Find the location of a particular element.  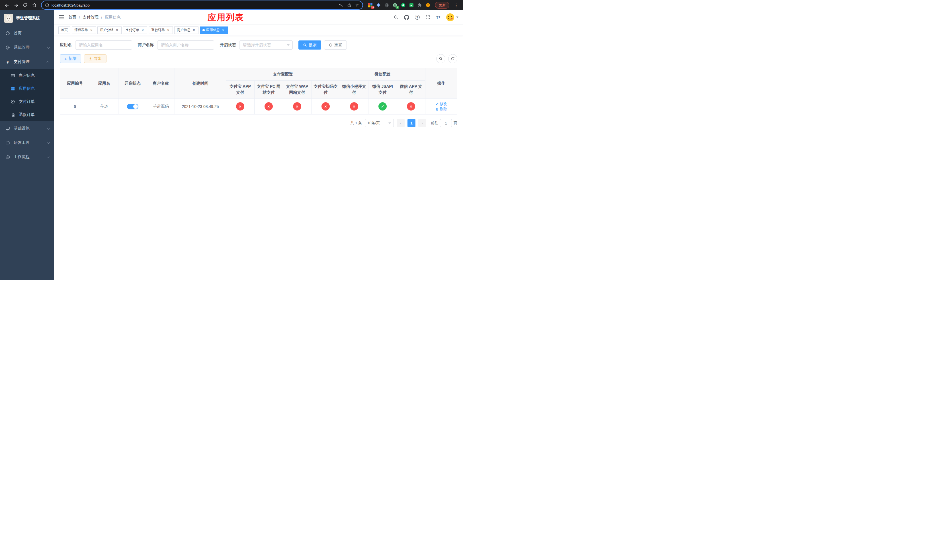

fullscreen-icon is located at coordinates (428, 17).